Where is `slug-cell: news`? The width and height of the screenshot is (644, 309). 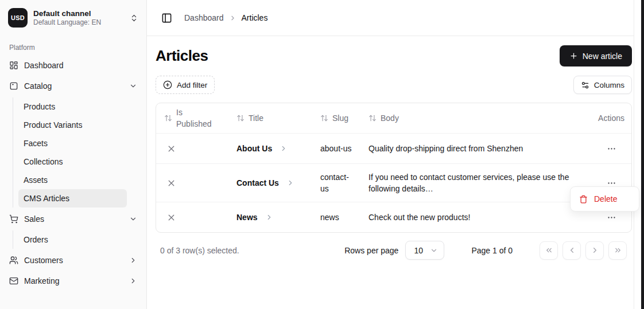 slug-cell: news is located at coordinates (339, 217).